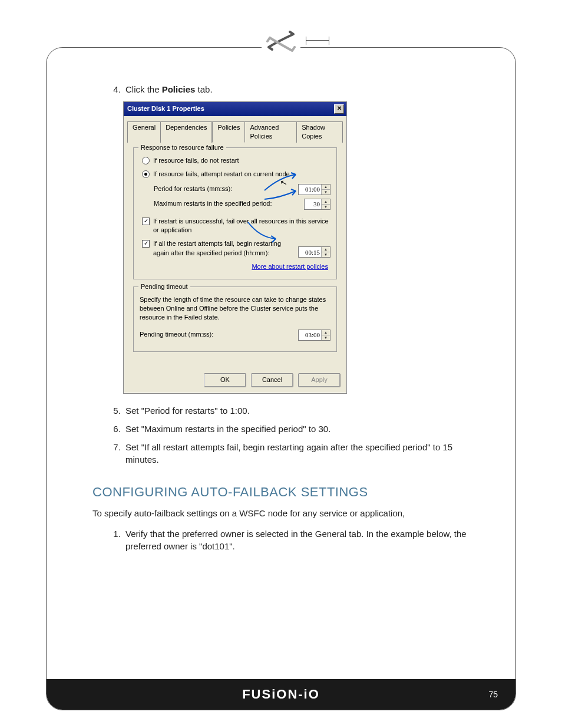 This screenshot has height=728, width=562. What do you see at coordinates (144, 132) in the screenshot?
I see `tab-general: General` at bounding box center [144, 132].